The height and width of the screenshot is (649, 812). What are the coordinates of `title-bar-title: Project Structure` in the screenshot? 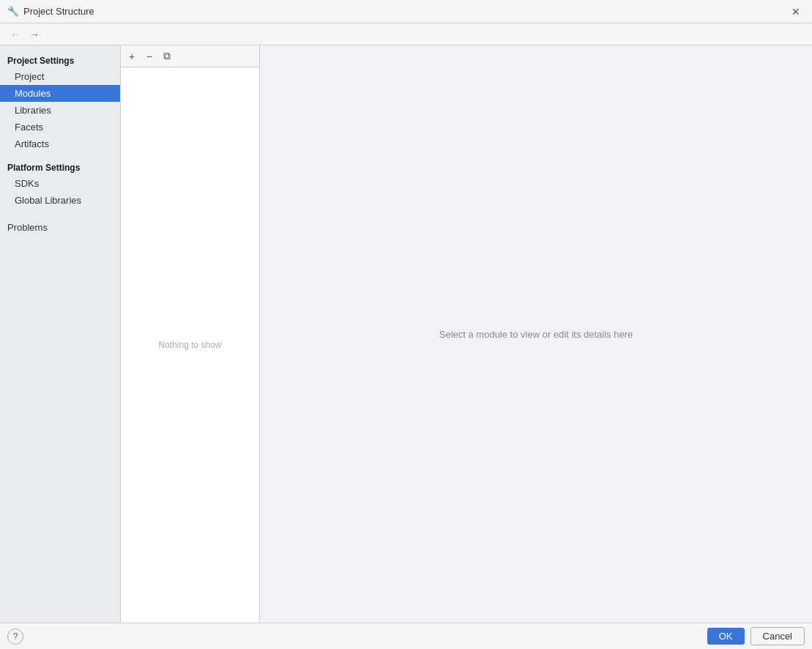 It's located at (59, 12).